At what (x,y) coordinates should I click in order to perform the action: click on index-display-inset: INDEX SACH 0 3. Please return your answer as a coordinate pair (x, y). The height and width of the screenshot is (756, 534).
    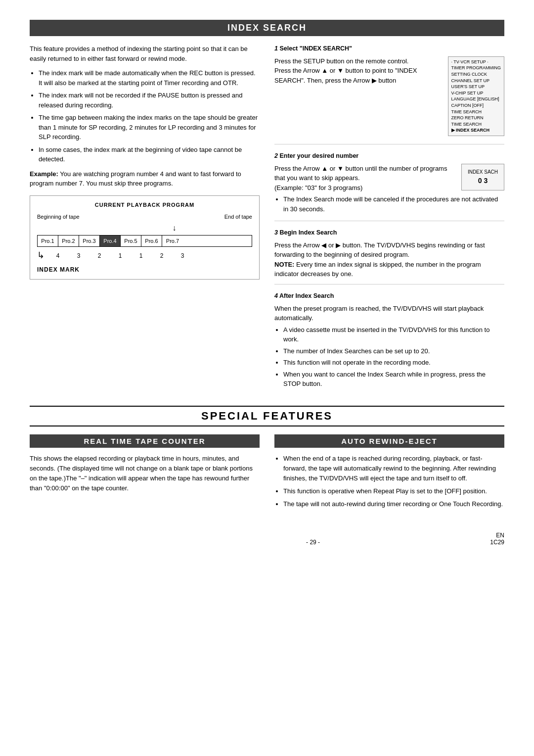
    Looking at the image, I should click on (483, 177).